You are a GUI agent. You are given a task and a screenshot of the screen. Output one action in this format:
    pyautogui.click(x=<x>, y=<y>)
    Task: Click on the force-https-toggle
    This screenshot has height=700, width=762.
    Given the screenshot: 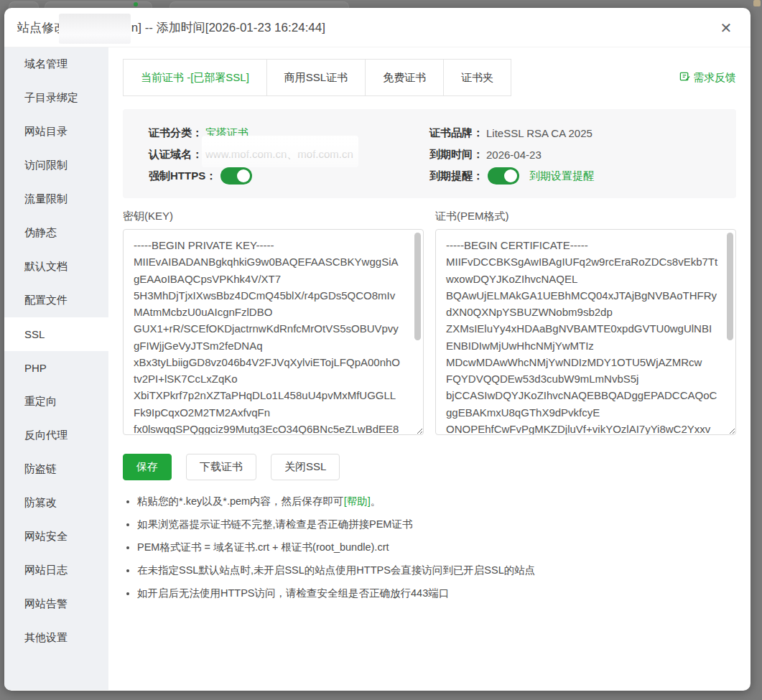 What is the action you would take?
    pyautogui.click(x=236, y=176)
    